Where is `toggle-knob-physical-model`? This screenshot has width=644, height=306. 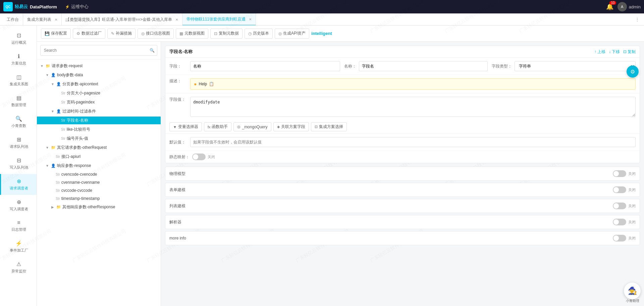 toggle-knob-physical-model is located at coordinates (620, 174).